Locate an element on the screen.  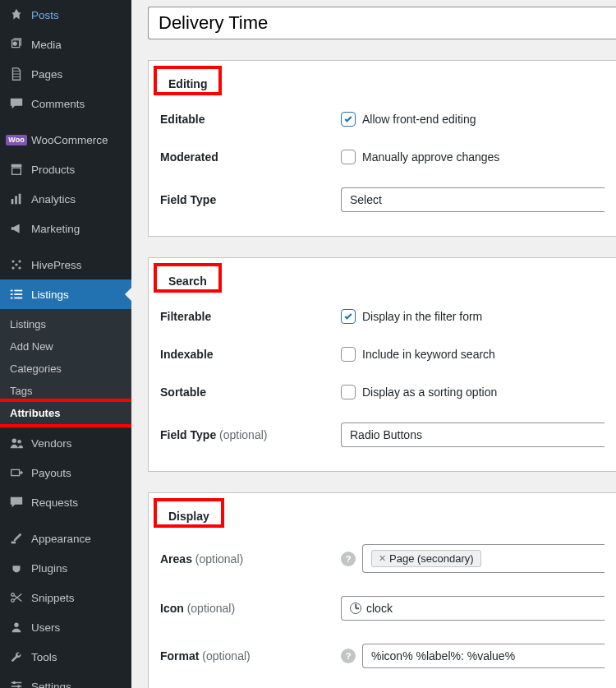
menu-settings: Settings is located at coordinates (66, 680).